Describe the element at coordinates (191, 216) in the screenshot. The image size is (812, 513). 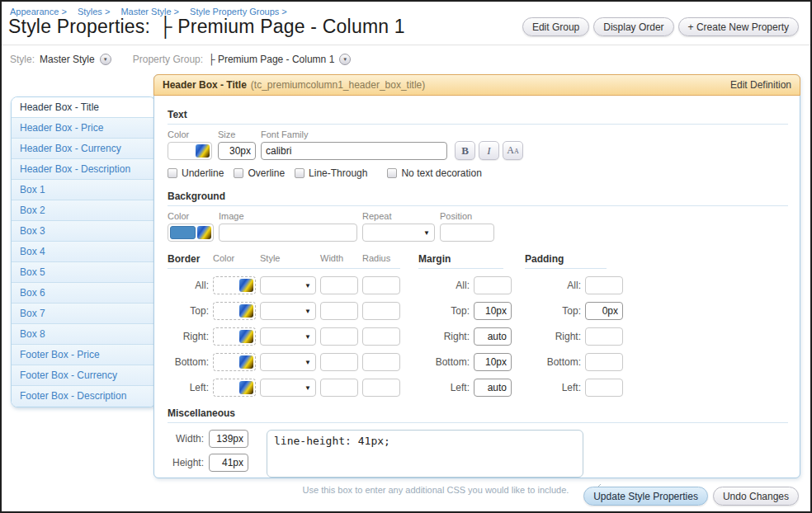
I see `background-color-label: Color` at that location.